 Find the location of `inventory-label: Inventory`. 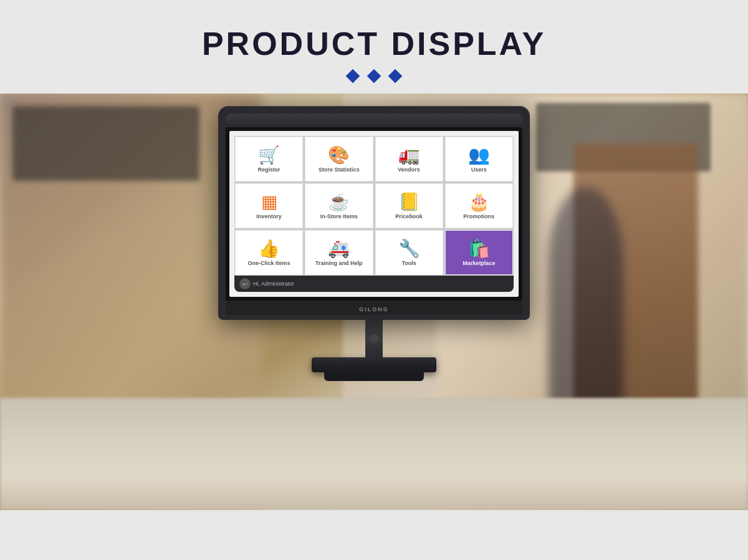

inventory-label: Inventory is located at coordinates (269, 217).